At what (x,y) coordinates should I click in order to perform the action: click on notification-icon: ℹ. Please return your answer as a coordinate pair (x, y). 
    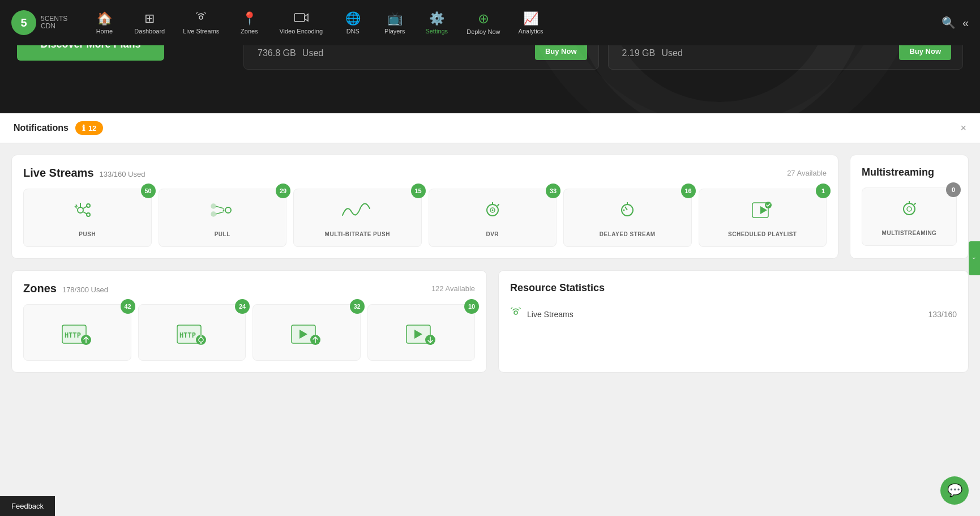
    Looking at the image, I should click on (84, 128).